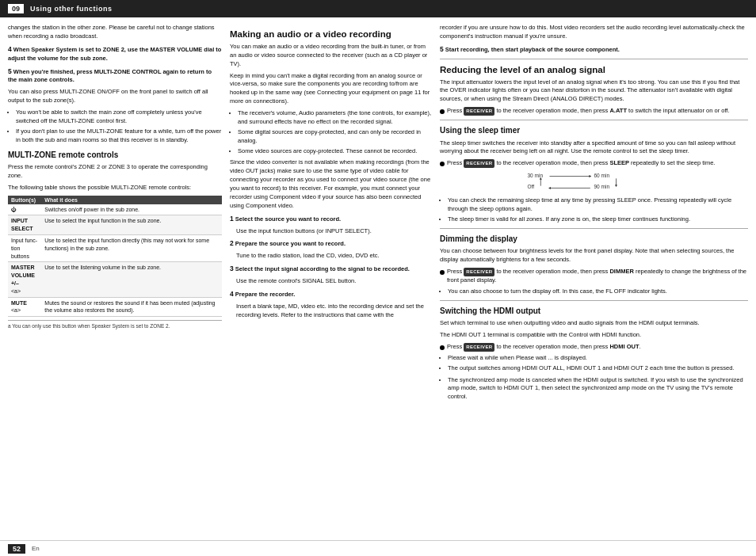 This screenshot has height=556, width=756. I want to click on table-footnote: a You can only use this button when Spea…, so click(115, 325).